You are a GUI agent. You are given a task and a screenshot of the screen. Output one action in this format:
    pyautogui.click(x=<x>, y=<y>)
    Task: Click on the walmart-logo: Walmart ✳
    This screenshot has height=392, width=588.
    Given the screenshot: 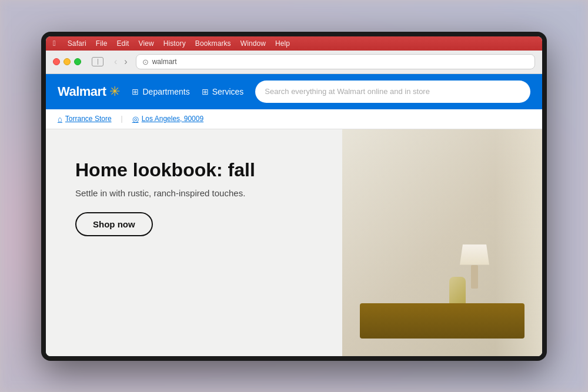 What is the action you would take?
    pyautogui.click(x=89, y=92)
    